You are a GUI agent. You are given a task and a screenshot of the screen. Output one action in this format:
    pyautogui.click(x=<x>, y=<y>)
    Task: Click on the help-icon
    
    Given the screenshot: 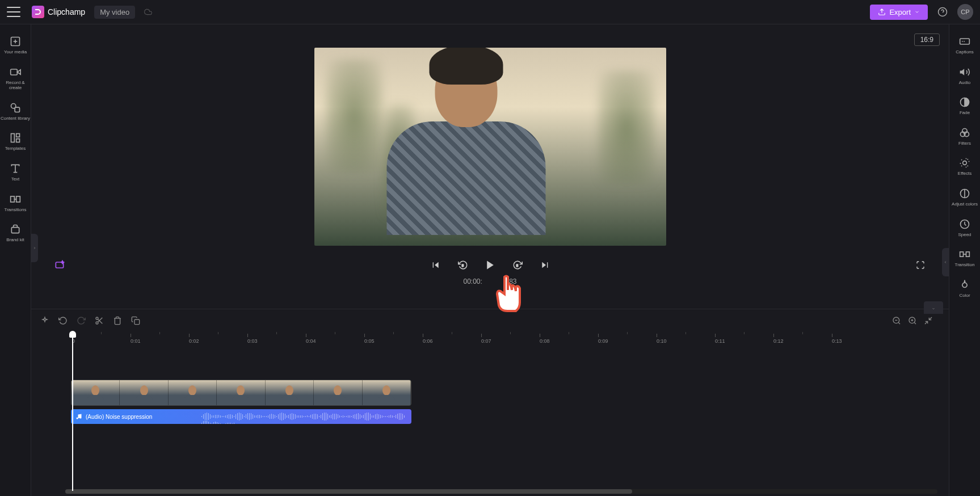 What is the action you would take?
    pyautogui.click(x=943, y=12)
    